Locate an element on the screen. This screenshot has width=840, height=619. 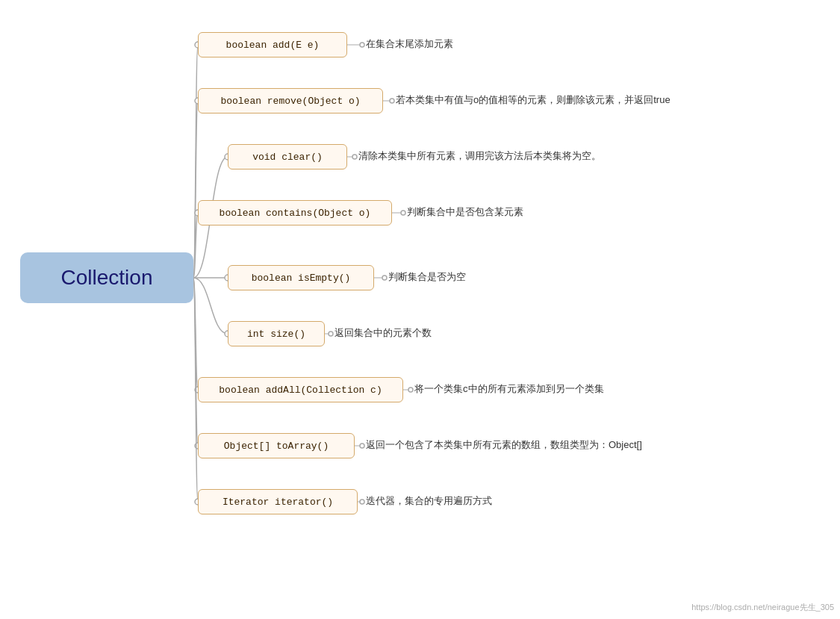
method-label-addAll: 将一个类集c中的所有元素添加到另一个类集 is located at coordinates (509, 389).